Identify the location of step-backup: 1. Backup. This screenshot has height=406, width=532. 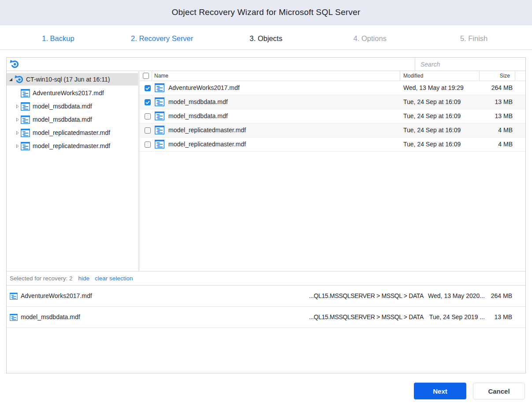
(58, 37).